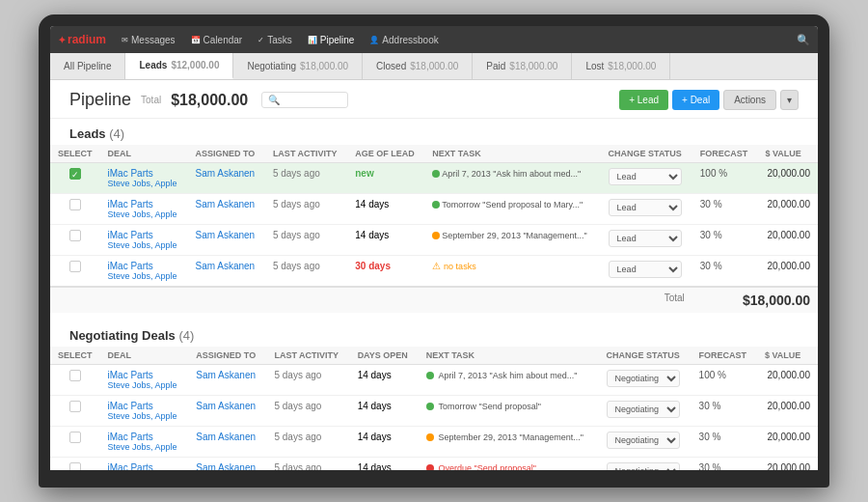 The image size is (868, 502). I want to click on top-nav: ✦ radium ✉ Messages 📅 Calendar ✓ Tasks 📊…, so click(434, 40).